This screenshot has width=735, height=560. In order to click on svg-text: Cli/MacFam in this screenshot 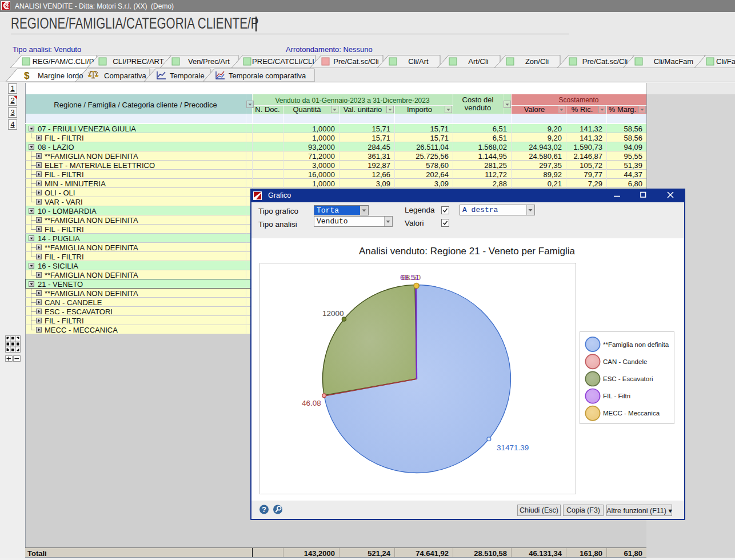, I will do `click(673, 62)`.